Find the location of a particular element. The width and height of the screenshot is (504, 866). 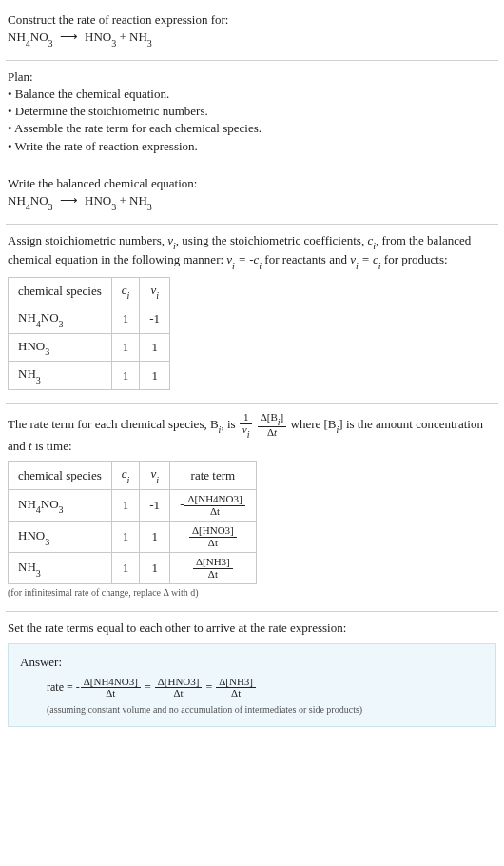

rateterm-footnote: (for infinitesimal rate of change, repla… is located at coordinates (252, 593).